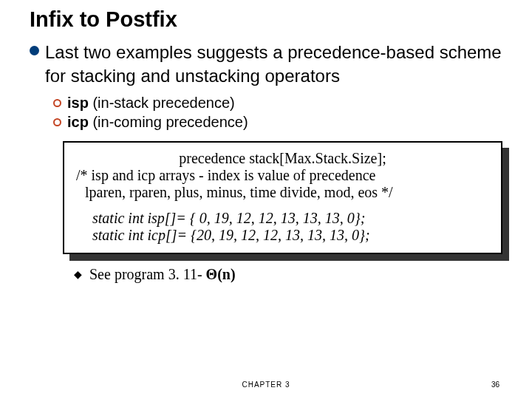  Describe the element at coordinates (163, 275) in the screenshot. I see `see-text: See program 3. 11- Θ(n)` at that location.